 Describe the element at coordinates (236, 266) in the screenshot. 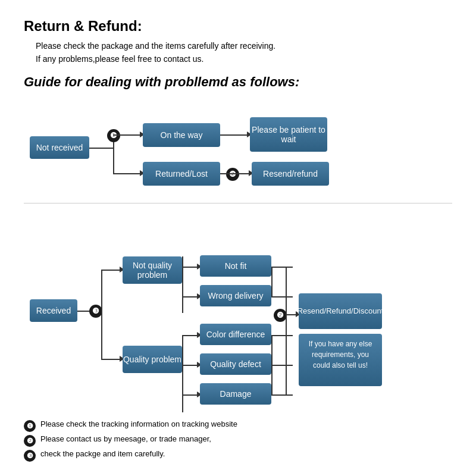

I see `not-fit-box: Not fit` at that location.